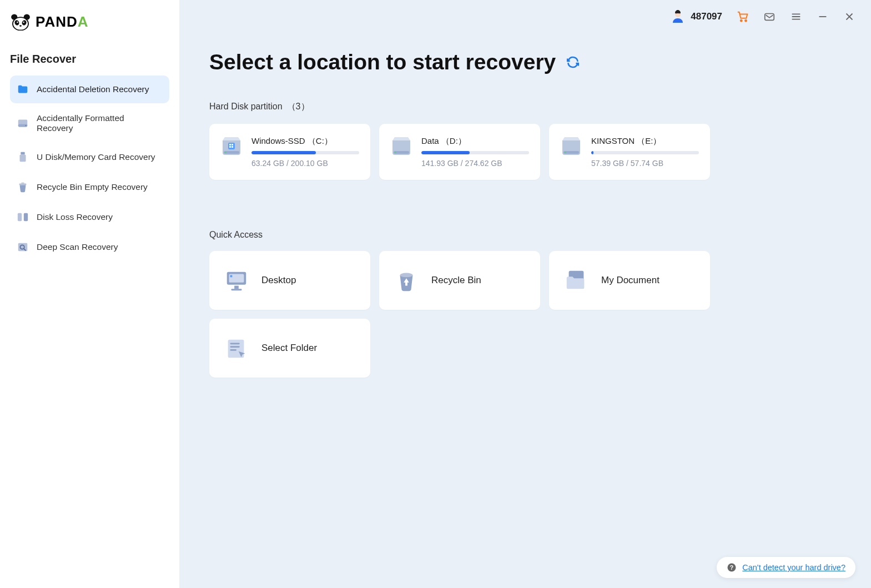 The height and width of the screenshot is (588, 871). What do you see at coordinates (290, 280) in the screenshot?
I see `quick-card-desktop: Desktop` at bounding box center [290, 280].